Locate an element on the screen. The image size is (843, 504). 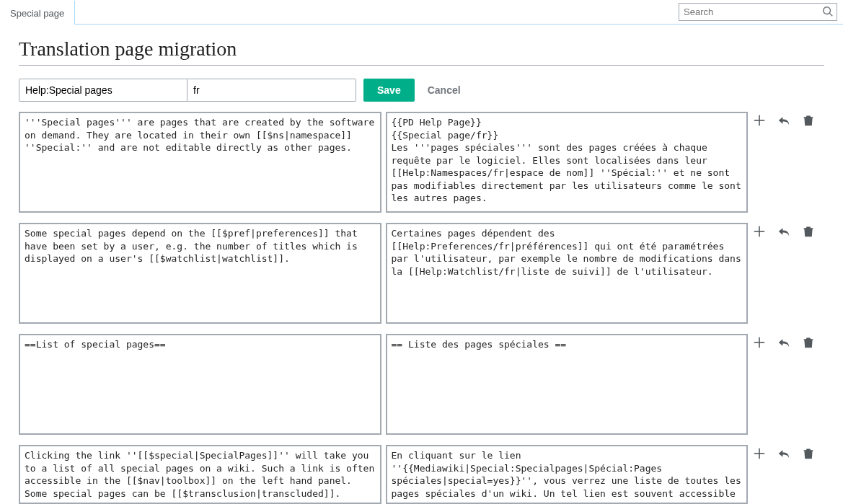
page-name-input is located at coordinates (103, 90).